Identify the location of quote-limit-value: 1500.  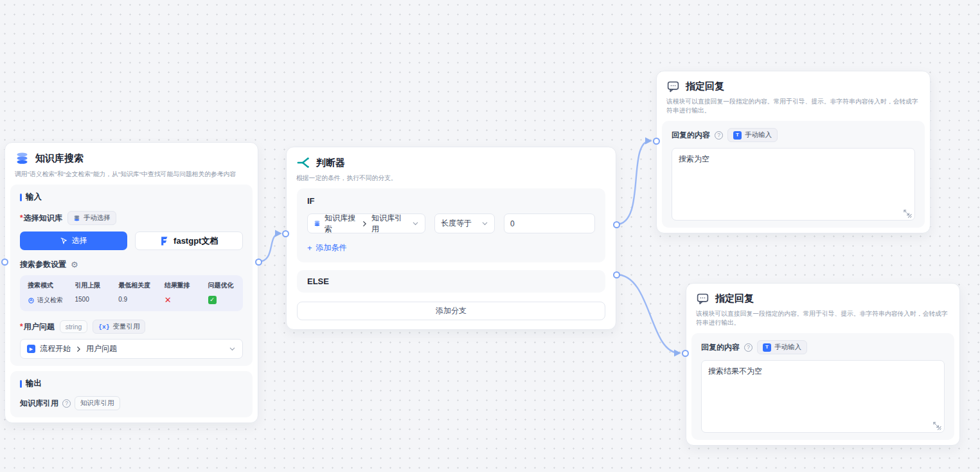
(96, 300).